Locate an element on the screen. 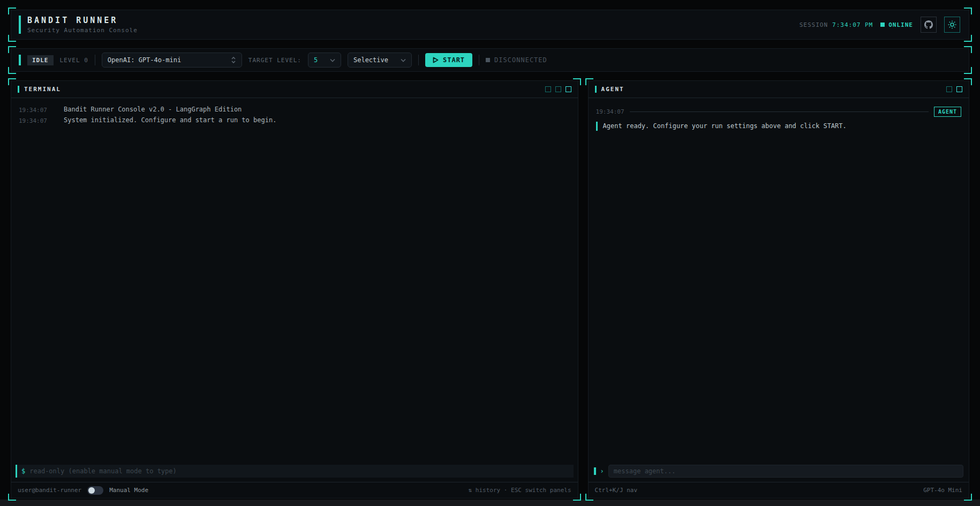 The image size is (980, 506). control-bar: IDLE LEVEL 0 OpenAI: GPT-4o-mini TARGET … is located at coordinates (490, 60).